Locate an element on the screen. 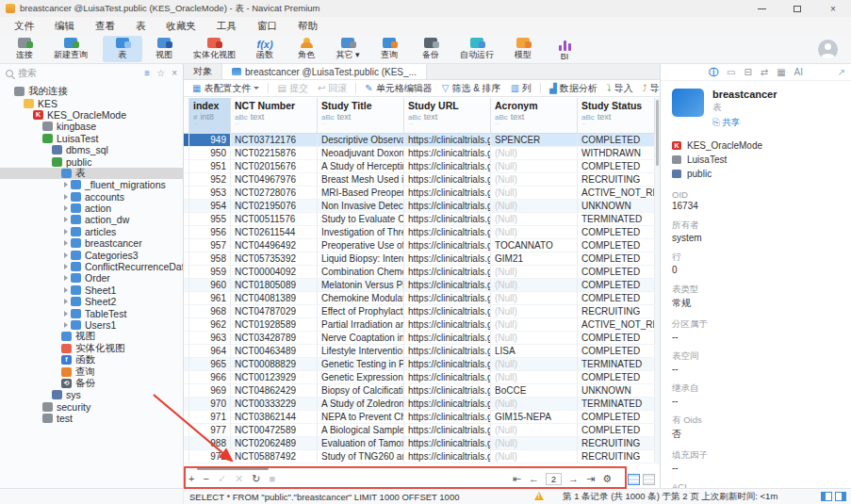  cell-study-title: Nerve Coaptation in DIE is located at coordinates (361, 337).